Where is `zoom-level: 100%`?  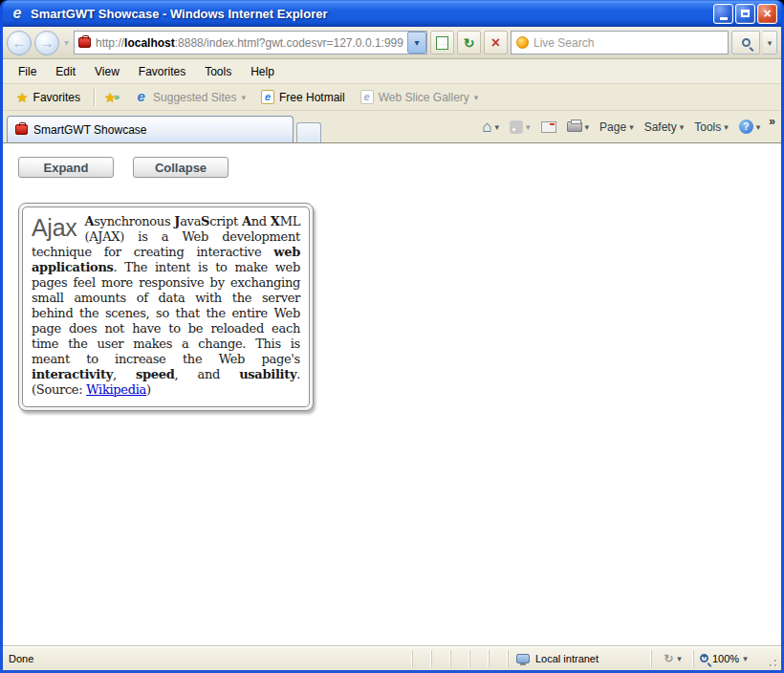
zoom-level: 100% is located at coordinates (726, 659).